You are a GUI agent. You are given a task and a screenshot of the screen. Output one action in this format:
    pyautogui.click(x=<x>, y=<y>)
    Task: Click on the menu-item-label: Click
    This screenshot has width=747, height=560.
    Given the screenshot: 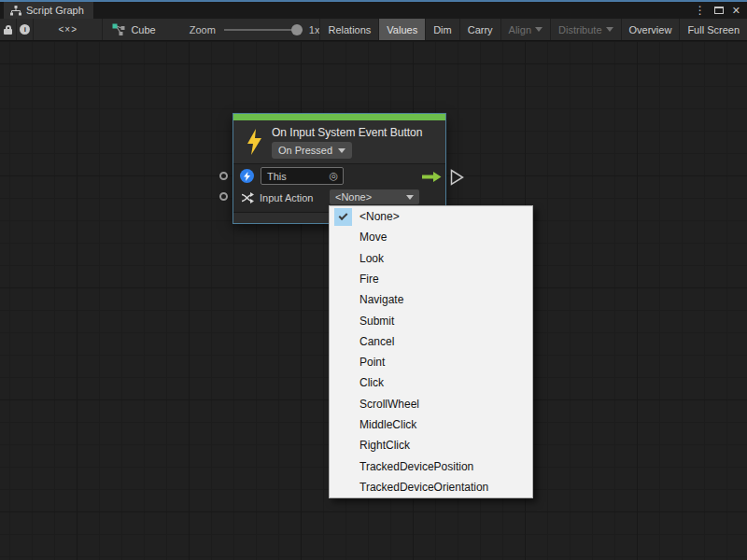 What is the action you would take?
    pyautogui.click(x=372, y=383)
    